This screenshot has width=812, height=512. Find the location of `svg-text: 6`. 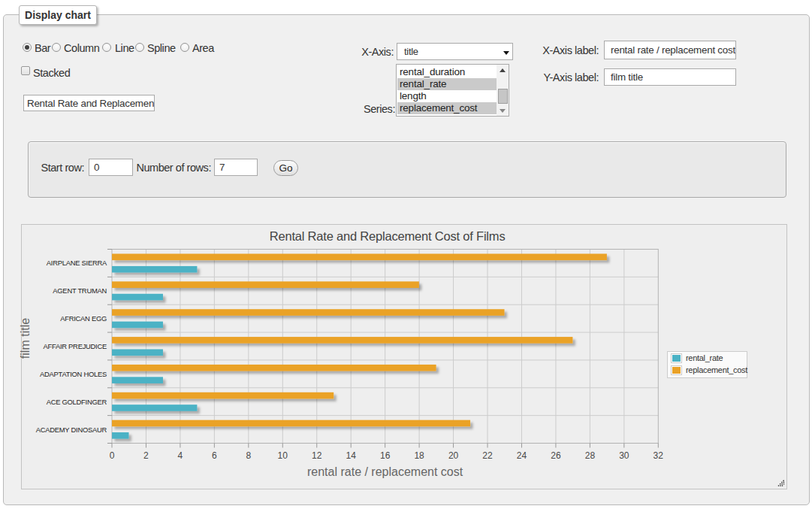

svg-text: 6 is located at coordinates (215, 456).